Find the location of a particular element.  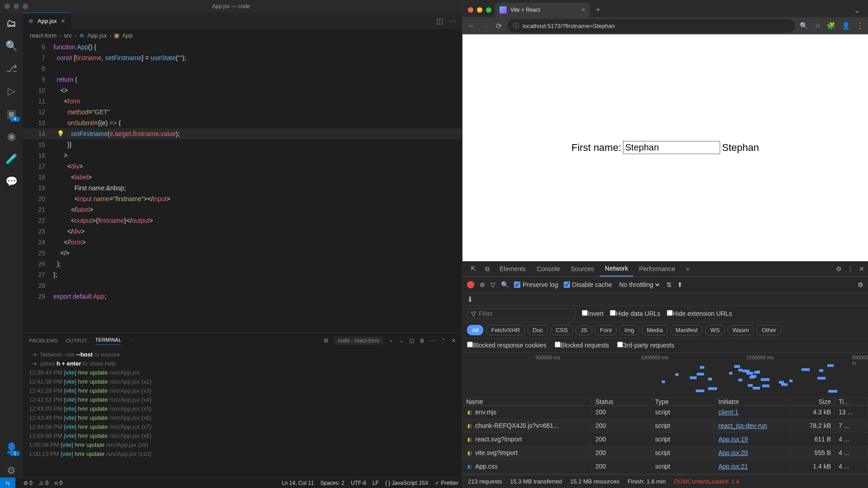

explorer-icon: 🗂 is located at coordinates (11, 23).